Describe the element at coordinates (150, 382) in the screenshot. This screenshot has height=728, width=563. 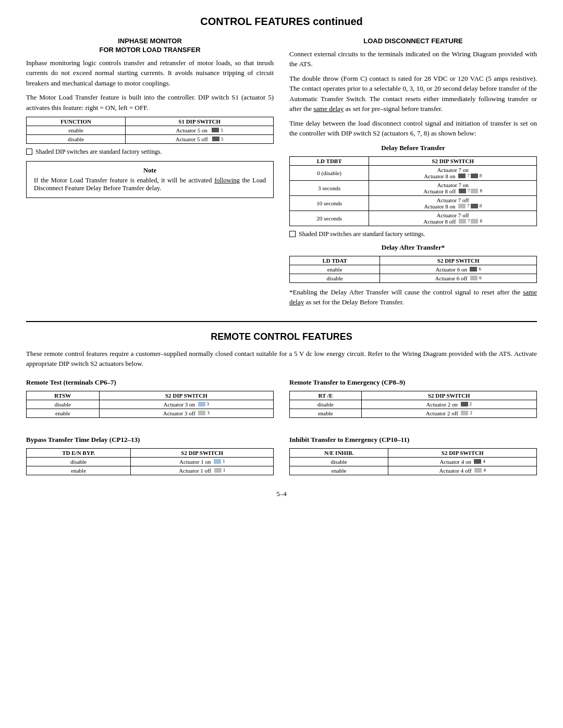
I see `remote-test-title: Remote Test (terminals CP6–7)` at that location.